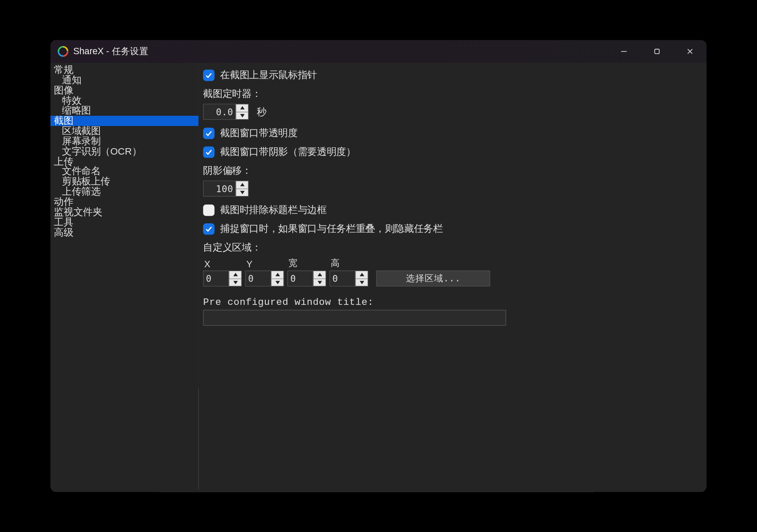 The height and width of the screenshot is (532, 757). What do you see at coordinates (657, 51) in the screenshot?
I see `maximize-button` at bounding box center [657, 51].